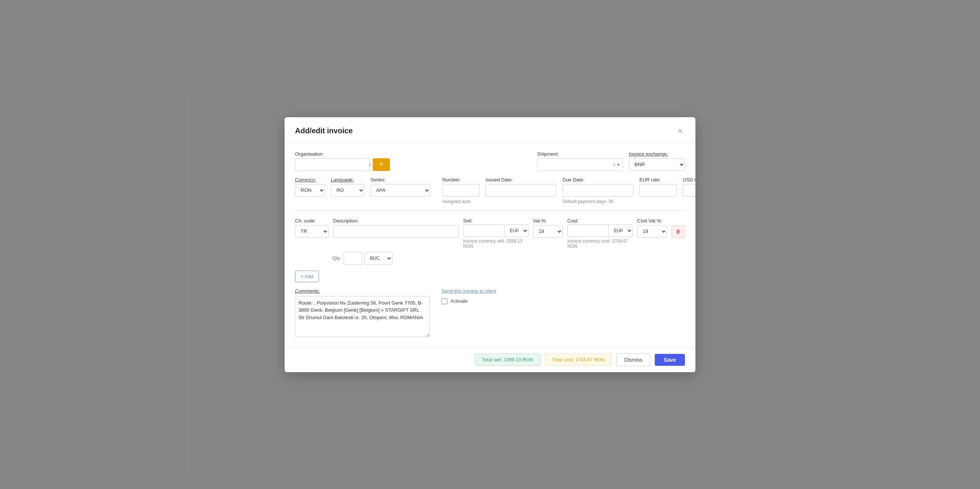  What do you see at coordinates (548, 221) in the screenshot?
I see `vat-label: Vat %:` at bounding box center [548, 221].